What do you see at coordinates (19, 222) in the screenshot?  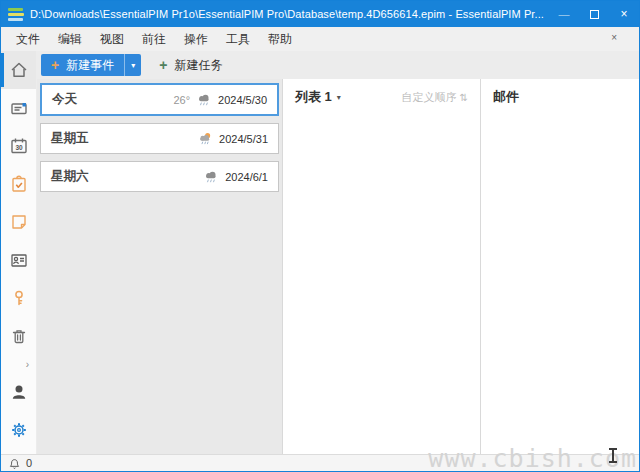 I see `notes-icon` at bounding box center [19, 222].